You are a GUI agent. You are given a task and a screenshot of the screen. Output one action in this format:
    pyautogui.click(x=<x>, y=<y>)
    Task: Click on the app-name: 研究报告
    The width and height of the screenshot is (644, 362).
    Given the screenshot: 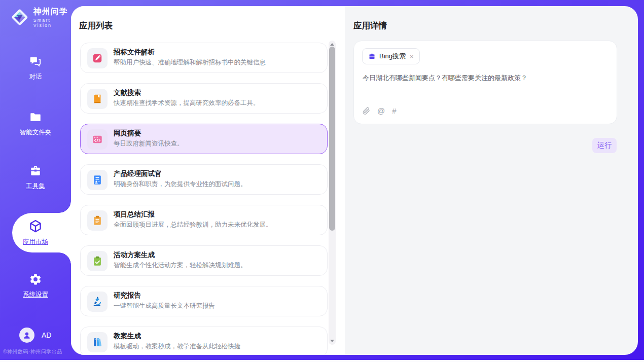 What is the action you would take?
    pyautogui.click(x=127, y=296)
    